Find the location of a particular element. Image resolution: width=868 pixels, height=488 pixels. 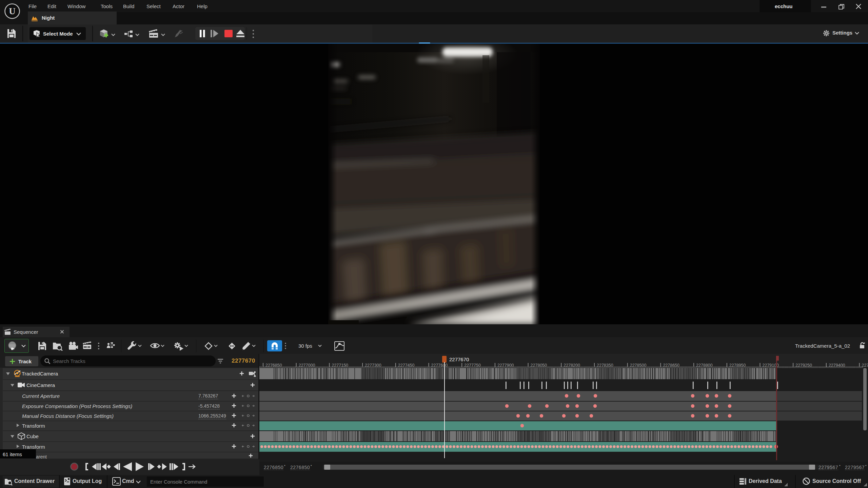

svg-text: U is located at coordinates (12, 11).